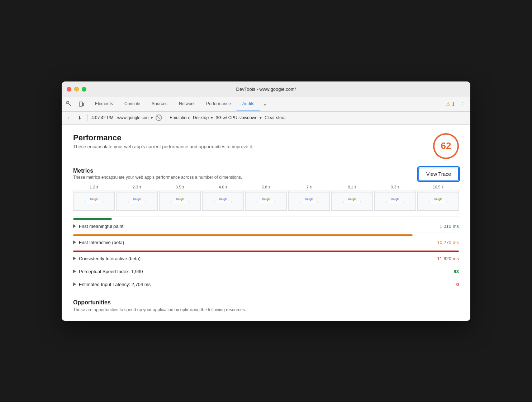  What do you see at coordinates (266, 89) in the screenshot?
I see `window-title: DevTools - www.google.com/` at bounding box center [266, 89].